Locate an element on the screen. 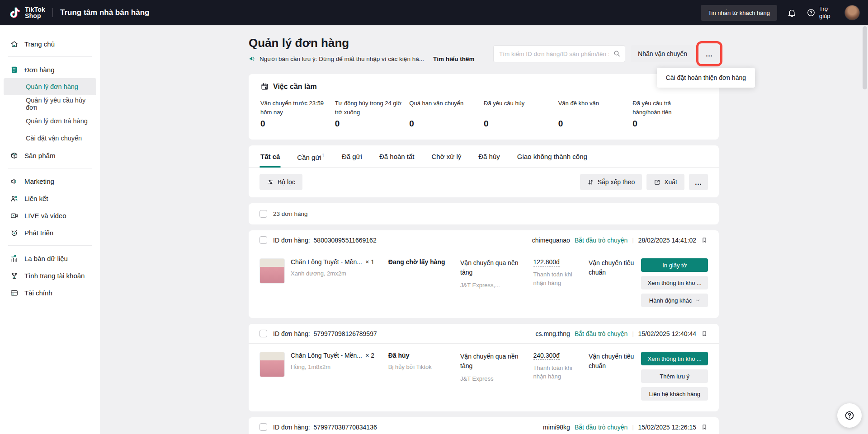 The width and height of the screenshot is (868, 434). export-icon is located at coordinates (657, 182).